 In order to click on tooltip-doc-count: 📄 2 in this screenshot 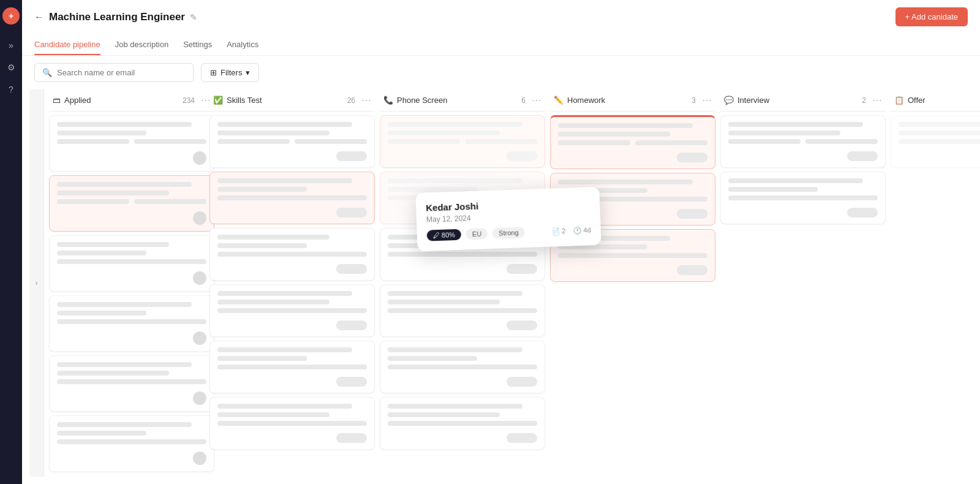, I will do `click(559, 231)`.